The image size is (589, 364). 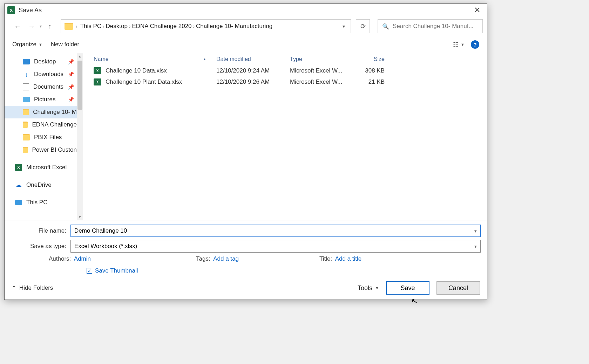 I want to click on cancel-button: Cancel, so click(x=458, y=288).